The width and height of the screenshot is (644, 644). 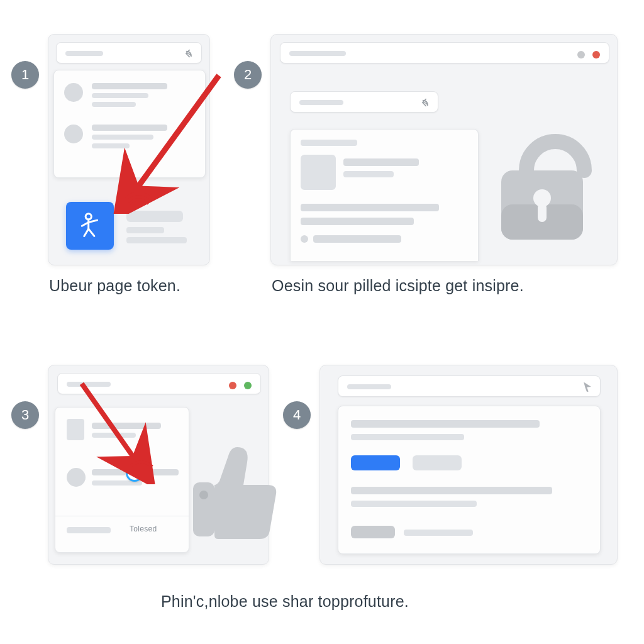 I want to click on person-icon, so click(x=90, y=226).